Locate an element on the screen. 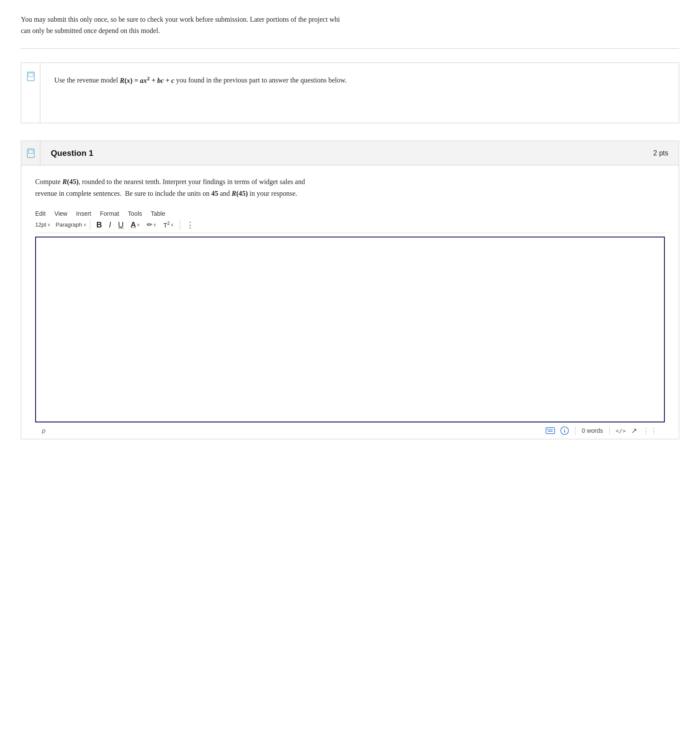 This screenshot has height=751, width=700. paragraph-indicator: p is located at coordinates (44, 431).